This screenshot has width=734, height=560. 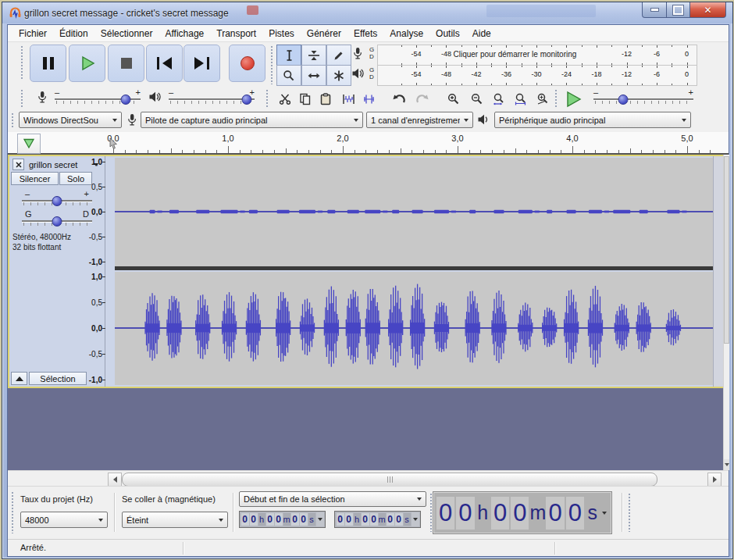 I want to click on selection-toolbar-grip, so click(x=12, y=512).